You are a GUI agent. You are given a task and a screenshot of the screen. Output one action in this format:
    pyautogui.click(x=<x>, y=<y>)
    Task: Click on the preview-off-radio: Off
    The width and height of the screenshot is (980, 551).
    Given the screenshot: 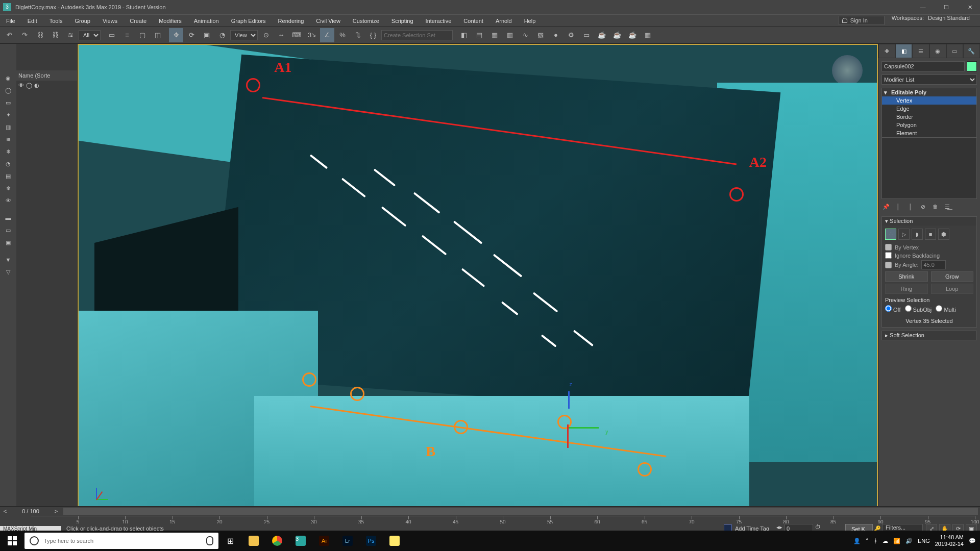 What is the action you would take?
    pyautogui.click(x=893, y=309)
    